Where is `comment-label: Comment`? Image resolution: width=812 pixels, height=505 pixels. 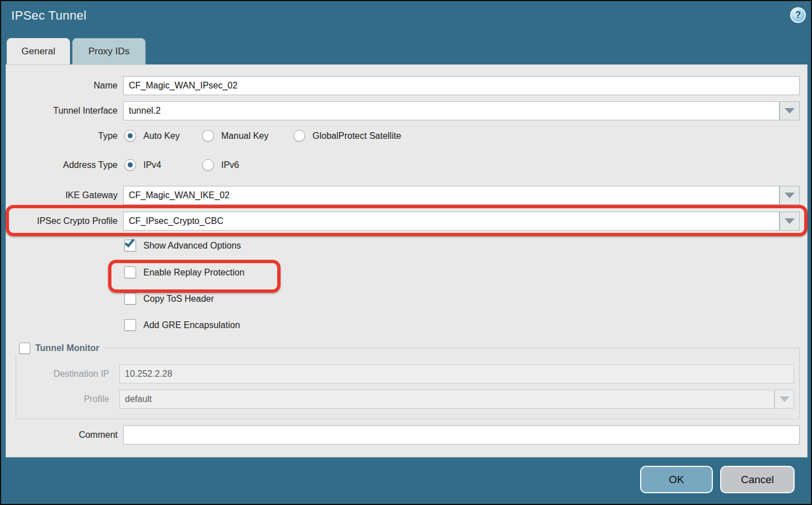 comment-label: Comment is located at coordinates (62, 435).